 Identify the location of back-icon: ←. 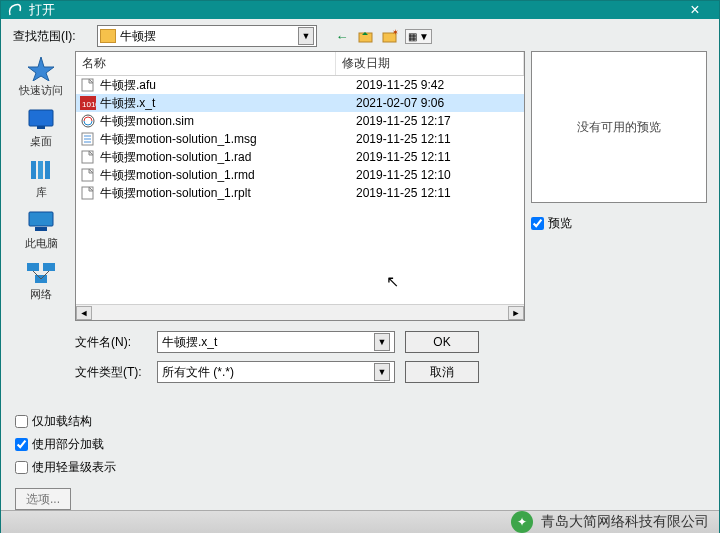
(342, 36).